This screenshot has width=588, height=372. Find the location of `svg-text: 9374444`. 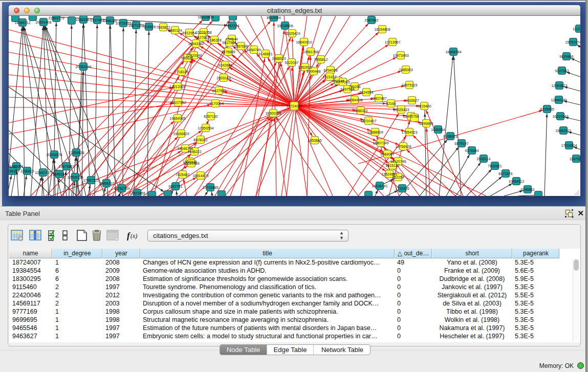

svg-text: 9374444 is located at coordinates (472, 150).